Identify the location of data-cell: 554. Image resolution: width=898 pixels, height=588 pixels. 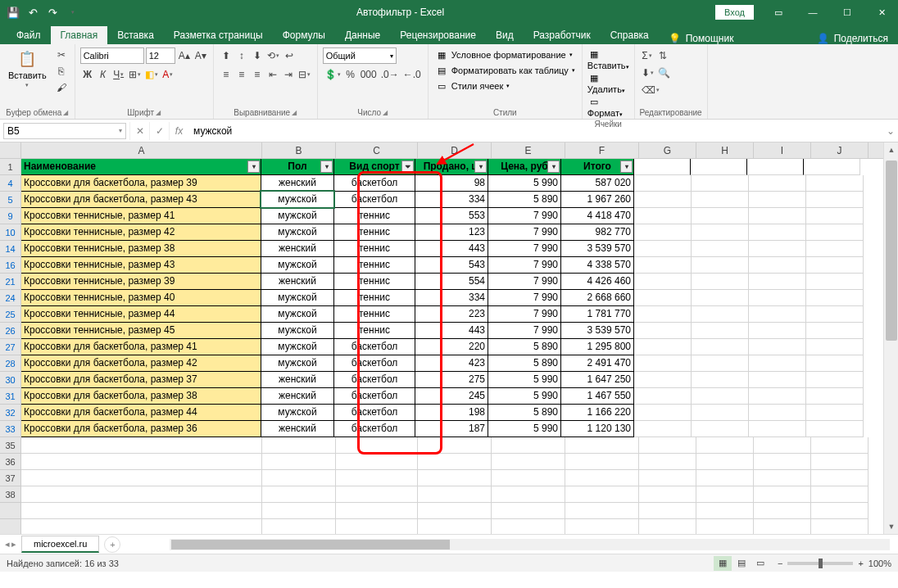
(451, 282).